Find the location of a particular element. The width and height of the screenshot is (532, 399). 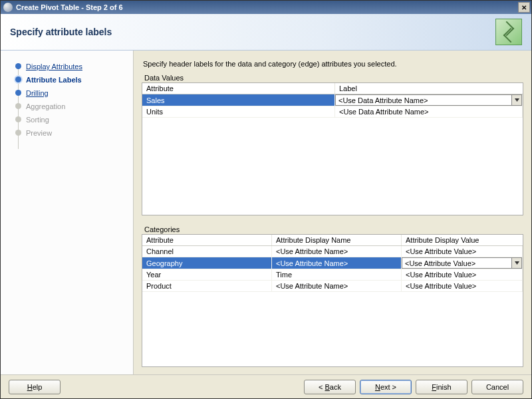

step-label: Sorting is located at coordinates (37, 120).